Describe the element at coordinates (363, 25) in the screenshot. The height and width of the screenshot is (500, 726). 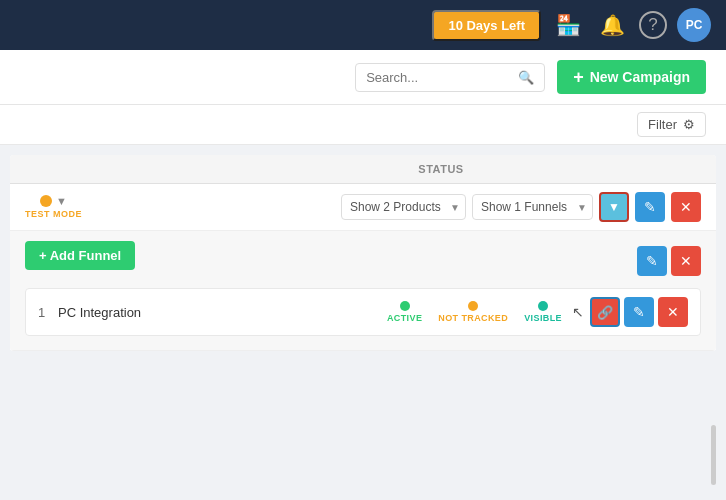
I see `top-nav: 10 Days Left 🏪 🔔 ? PC` at that location.